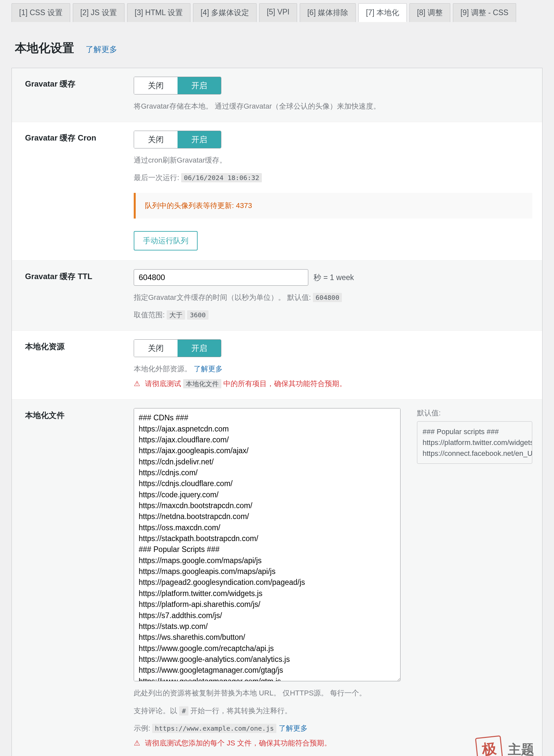 This screenshot has height=756, width=554. Describe the element at coordinates (293, 728) in the screenshot. I see `local-files-learn-more: 了解更多` at that location.